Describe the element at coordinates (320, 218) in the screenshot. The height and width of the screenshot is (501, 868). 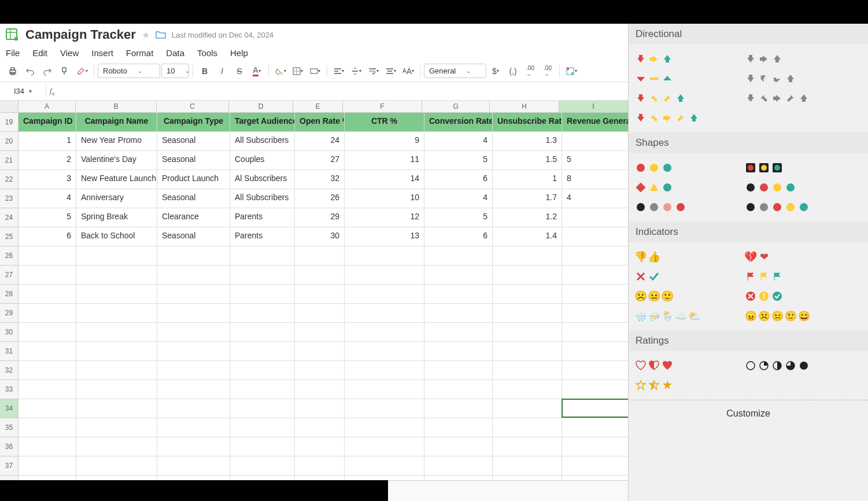
I see `cell-E24: 29` at that location.